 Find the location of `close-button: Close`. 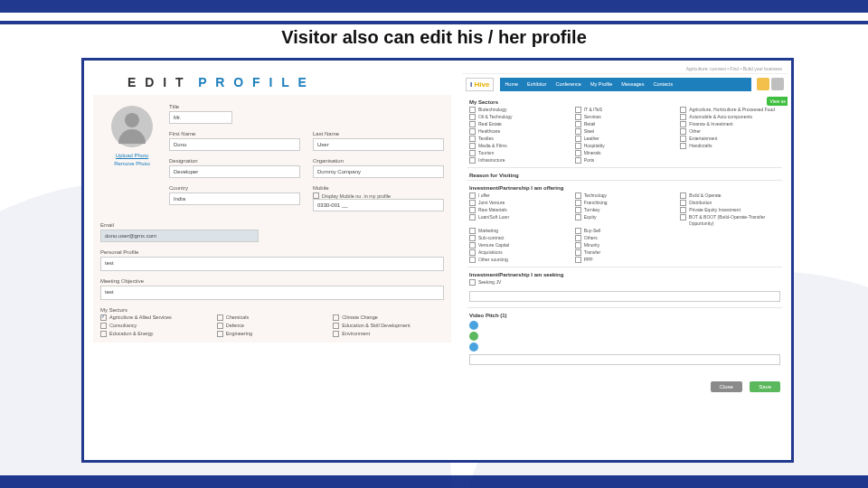

close-button: Close is located at coordinates (727, 387).